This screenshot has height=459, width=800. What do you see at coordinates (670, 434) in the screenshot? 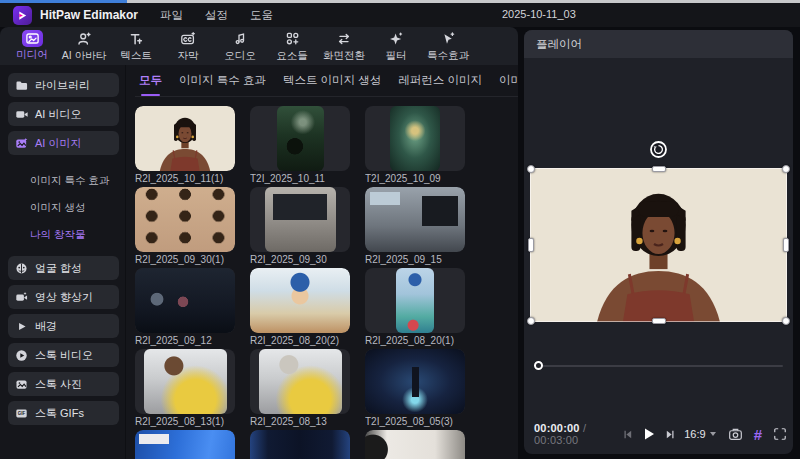
I see `next-frame-icon` at bounding box center [670, 434].